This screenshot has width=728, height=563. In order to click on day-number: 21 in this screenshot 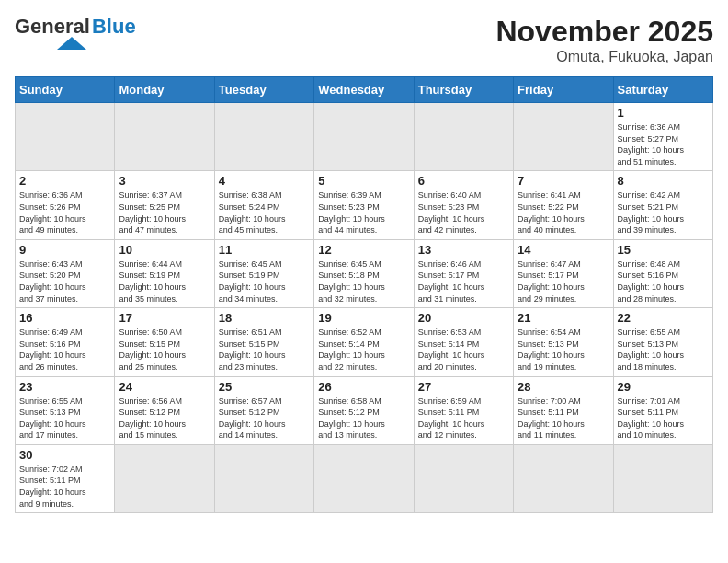, I will do `click(563, 318)`.